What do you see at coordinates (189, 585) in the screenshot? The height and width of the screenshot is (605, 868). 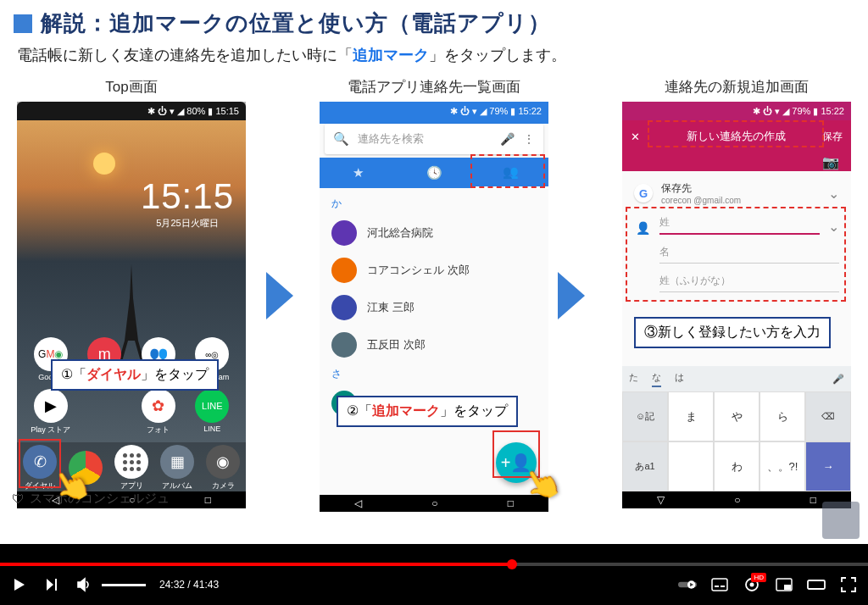 I see `time-display: 24:32 / 41:43` at bounding box center [189, 585].